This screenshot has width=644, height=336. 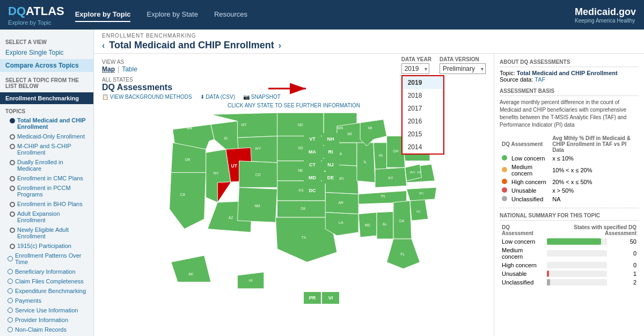 What do you see at coordinates (191, 268) in the screenshot?
I see `state-ak` at bounding box center [191, 268].